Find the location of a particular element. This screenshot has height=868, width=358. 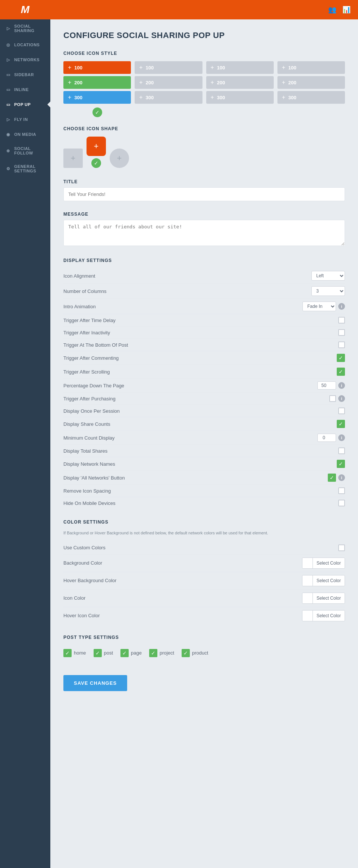

logo: M is located at coordinates (25, 10).